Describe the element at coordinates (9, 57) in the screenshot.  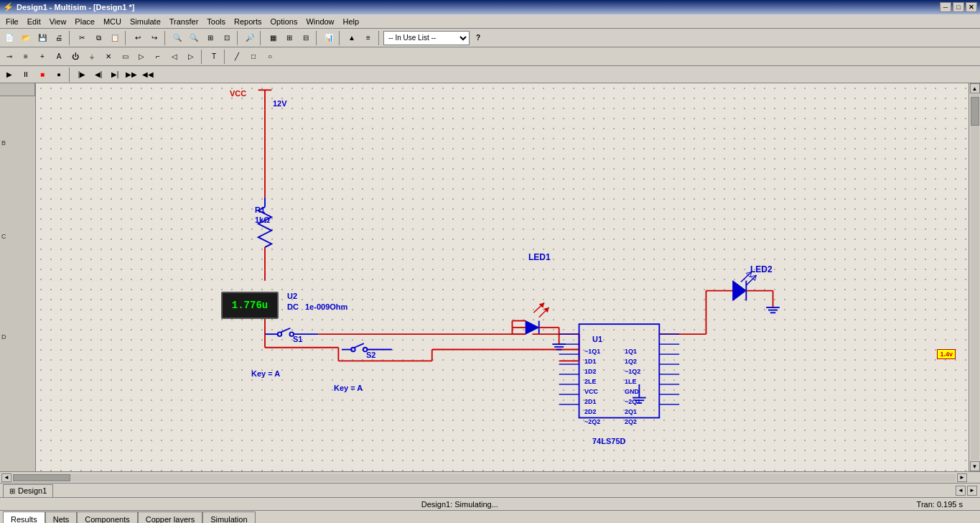
I see `wire-tool: ⊸` at that location.